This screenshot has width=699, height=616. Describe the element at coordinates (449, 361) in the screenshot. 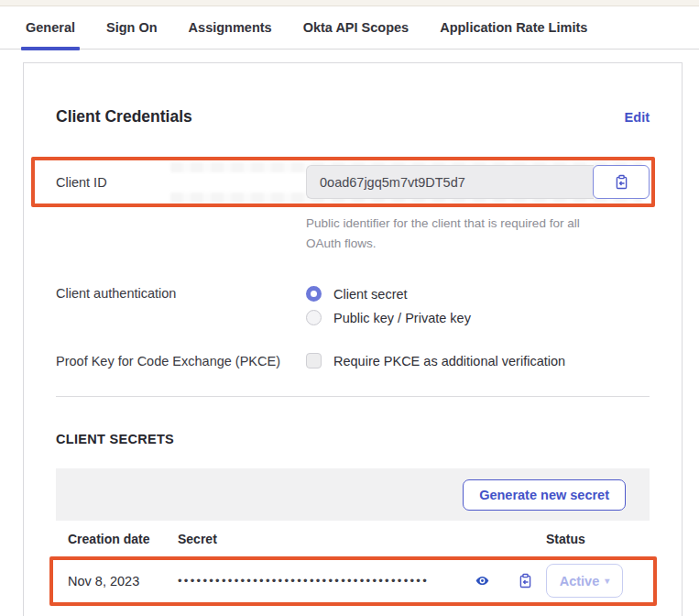

I see `pkce-checkbox-label: Require PKCE as additional verification` at that location.